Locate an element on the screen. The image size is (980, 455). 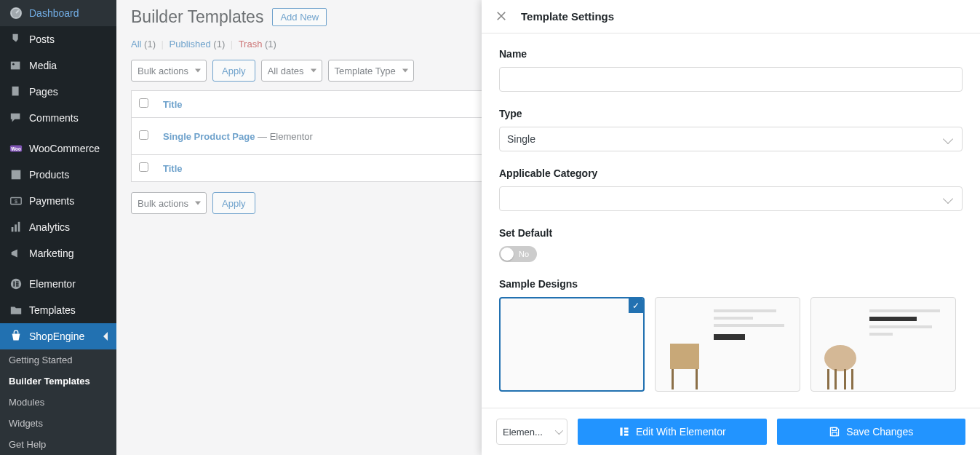
set-default-toggle: No is located at coordinates (518, 254).